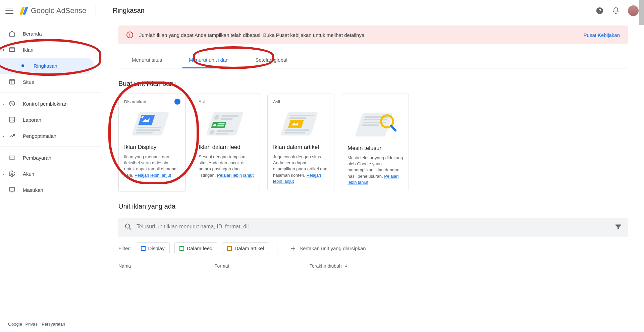 The height and width of the screenshot is (332, 644). I want to click on nav-label: Situs, so click(28, 82).